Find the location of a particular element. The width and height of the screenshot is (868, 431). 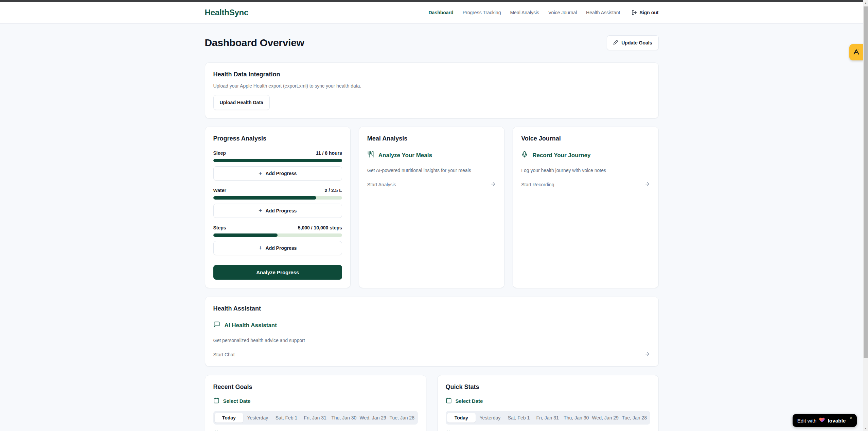

analyze-progress-button: Analyze Progress is located at coordinates (278, 272).